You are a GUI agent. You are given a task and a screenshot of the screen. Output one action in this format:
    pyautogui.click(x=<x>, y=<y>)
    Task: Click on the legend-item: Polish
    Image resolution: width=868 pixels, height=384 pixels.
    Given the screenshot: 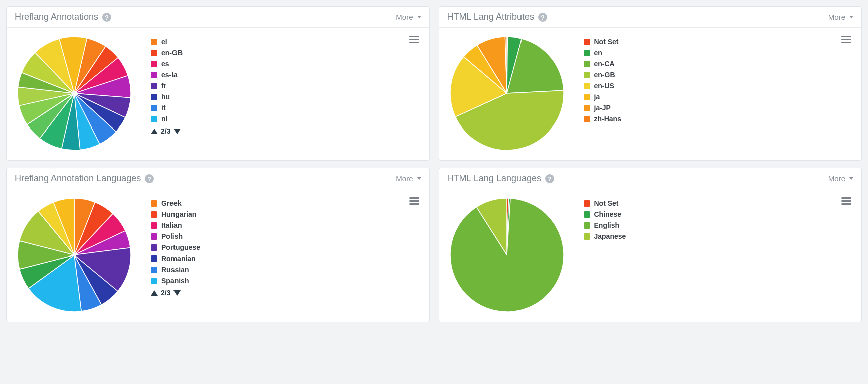 What is the action you would take?
    pyautogui.click(x=176, y=236)
    